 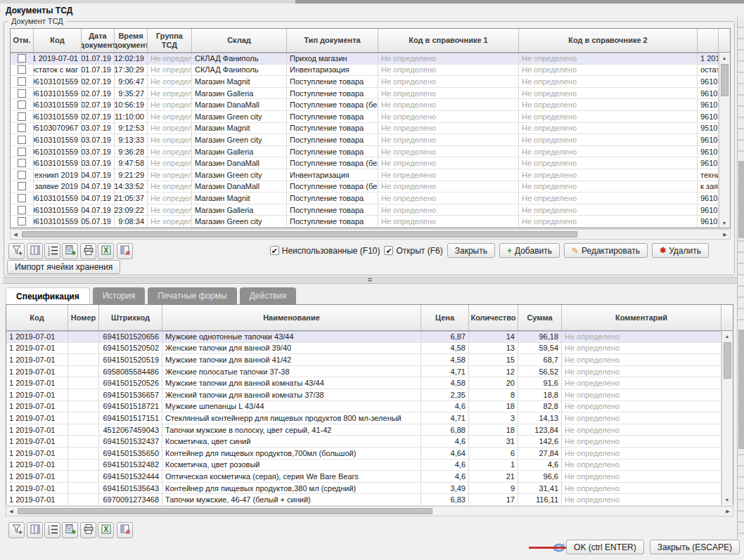 What do you see at coordinates (370, 94) in the screenshot?
I see `doc-row: 9610310155902.07.199:35:27Не определеноМ…` at bounding box center [370, 94].